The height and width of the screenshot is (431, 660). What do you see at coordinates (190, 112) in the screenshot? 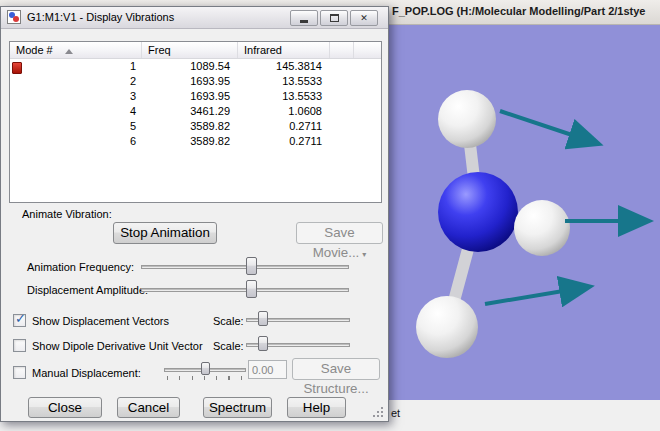
I see `cell-freq: 3461.29` at bounding box center [190, 112].